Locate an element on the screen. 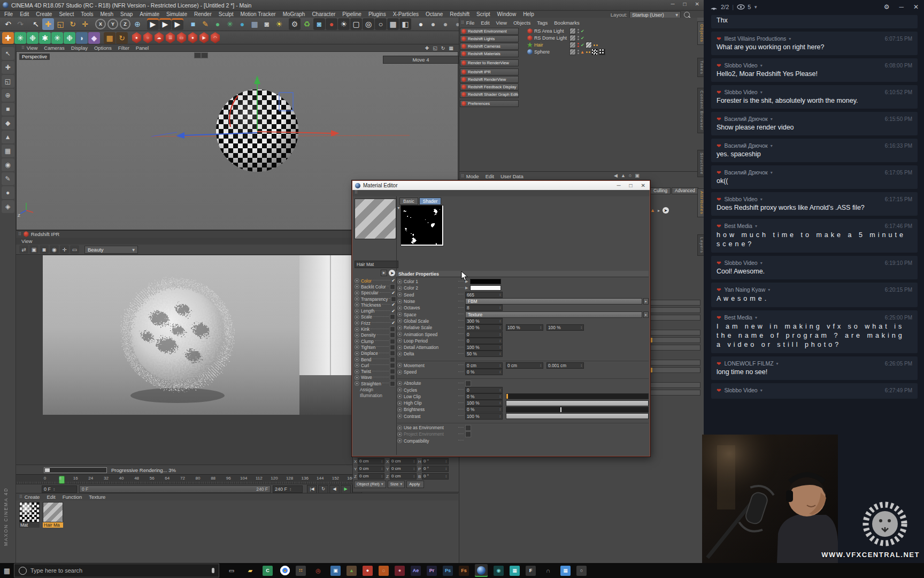 This screenshot has height=578, width=924. tweak-mode-icon: ✎ is located at coordinates (8, 179).